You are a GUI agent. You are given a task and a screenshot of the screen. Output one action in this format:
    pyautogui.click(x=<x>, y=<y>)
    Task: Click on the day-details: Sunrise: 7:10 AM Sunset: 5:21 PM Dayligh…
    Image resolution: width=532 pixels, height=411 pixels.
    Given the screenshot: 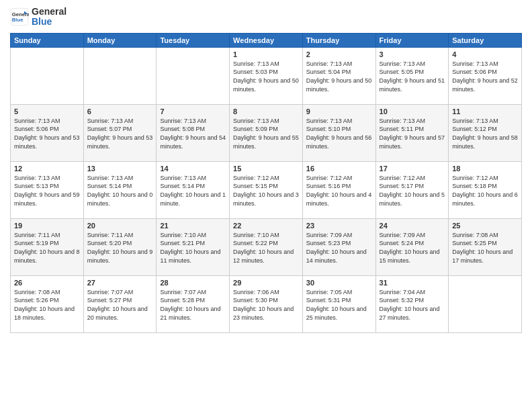 What is the action you would take?
    pyautogui.click(x=193, y=248)
    